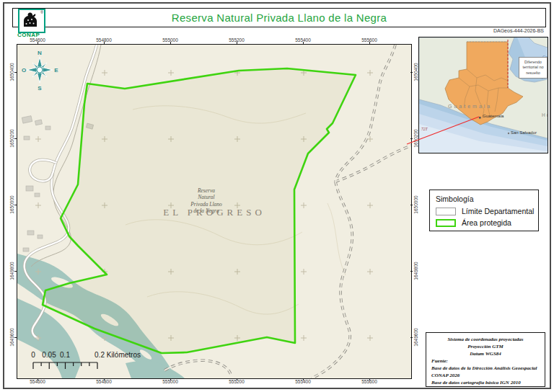 This screenshot has width=554, height=392. I want to click on credits-line: Datum WGS84, so click(485, 355).